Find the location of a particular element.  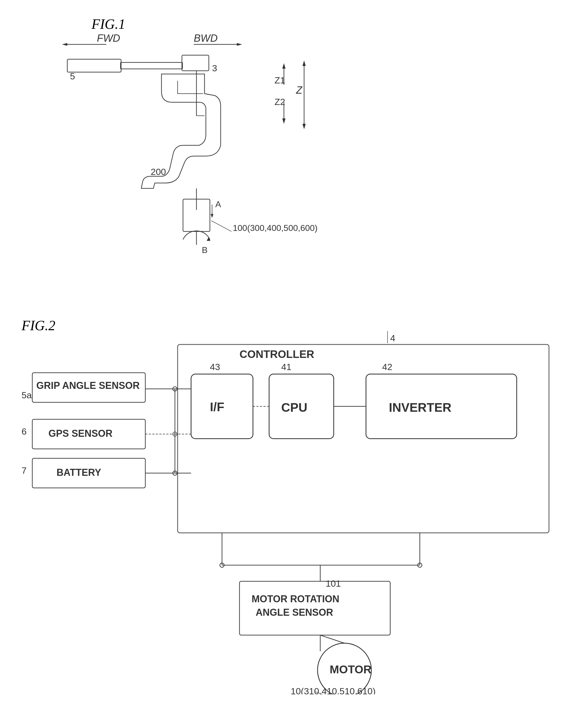

svg-text: 43 is located at coordinates (215, 367).